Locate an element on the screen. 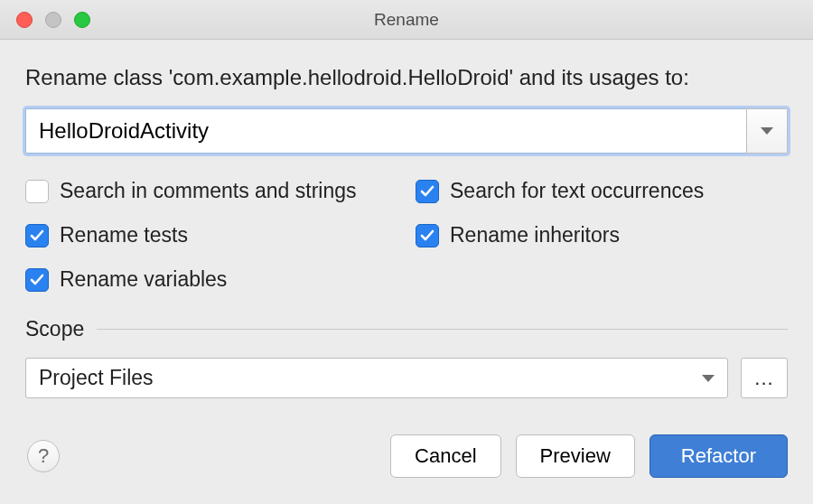 The image size is (813, 504). close-window-button is located at coordinates (24, 20).